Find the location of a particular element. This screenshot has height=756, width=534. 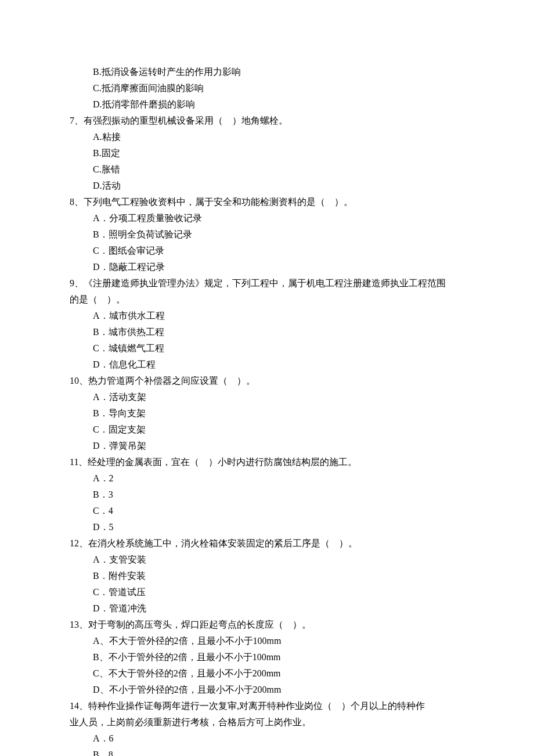

option-text: C.抵消摩擦面间油膜的影响 is located at coordinates (267, 88).